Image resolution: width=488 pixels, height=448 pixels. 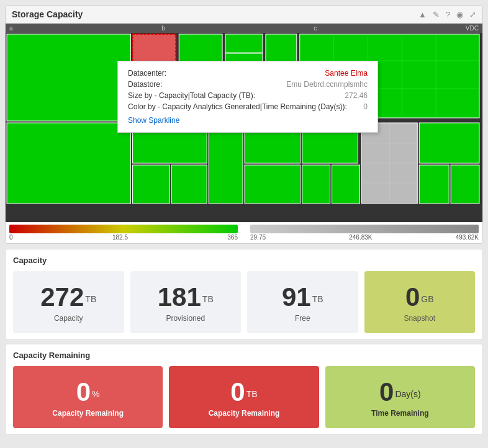 I want to click on scale-min: 0, so click(x=11, y=237).